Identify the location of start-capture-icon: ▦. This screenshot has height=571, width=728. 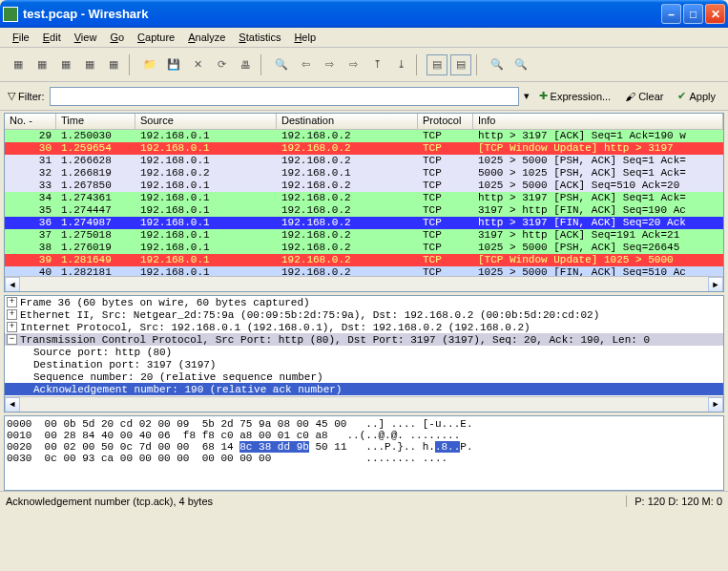
(66, 65).